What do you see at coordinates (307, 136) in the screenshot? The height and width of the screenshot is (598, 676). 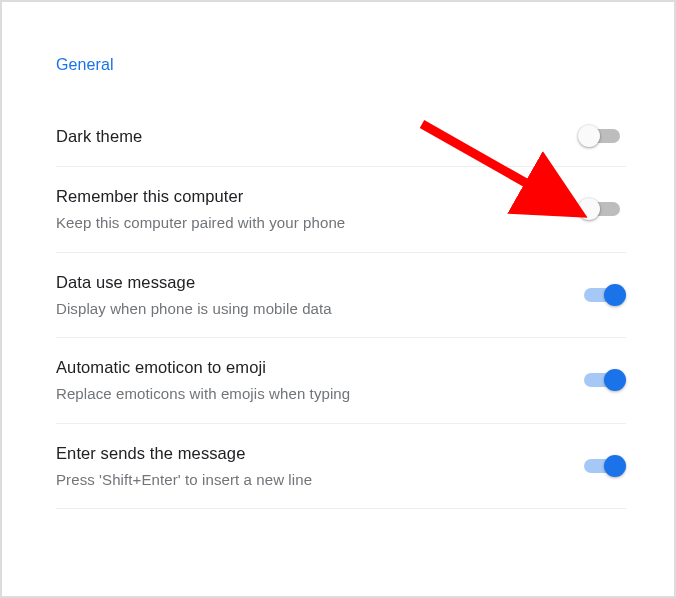 I see `setting-title: Dark theme` at bounding box center [307, 136].